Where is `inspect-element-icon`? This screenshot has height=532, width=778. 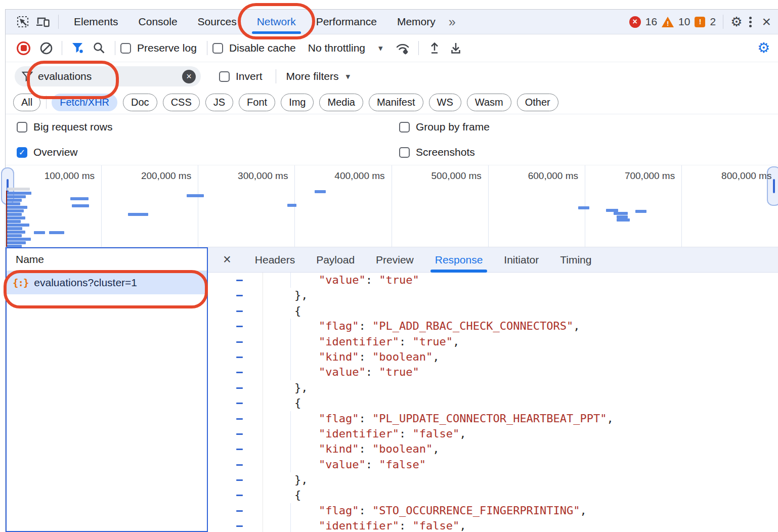 inspect-element-icon is located at coordinates (23, 22).